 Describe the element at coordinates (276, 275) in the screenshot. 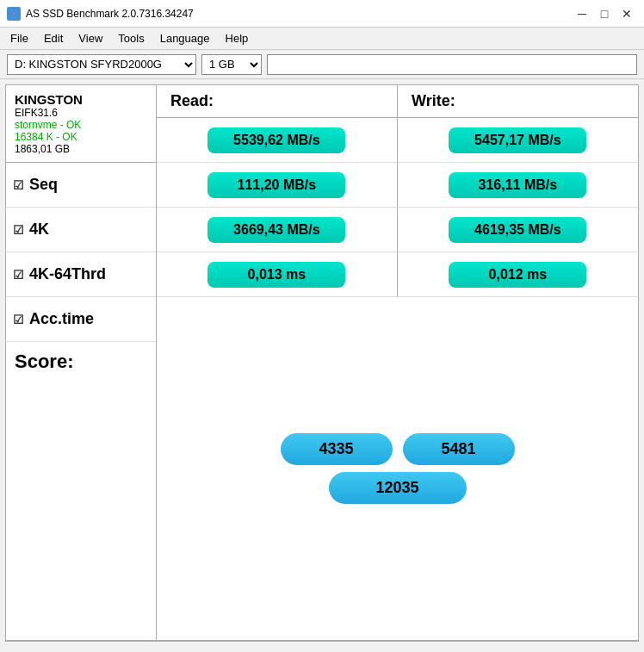

I see `value-read-acctime: 0,013 ms` at that location.